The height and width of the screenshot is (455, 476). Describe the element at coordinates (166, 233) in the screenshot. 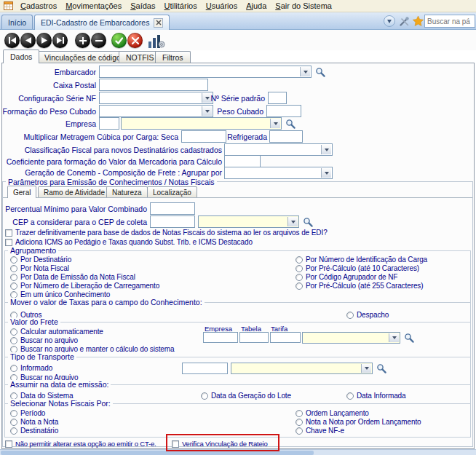

I see `checkbox-trazer-definitivamente: Trazer definitivamente para base de dado…` at that location.